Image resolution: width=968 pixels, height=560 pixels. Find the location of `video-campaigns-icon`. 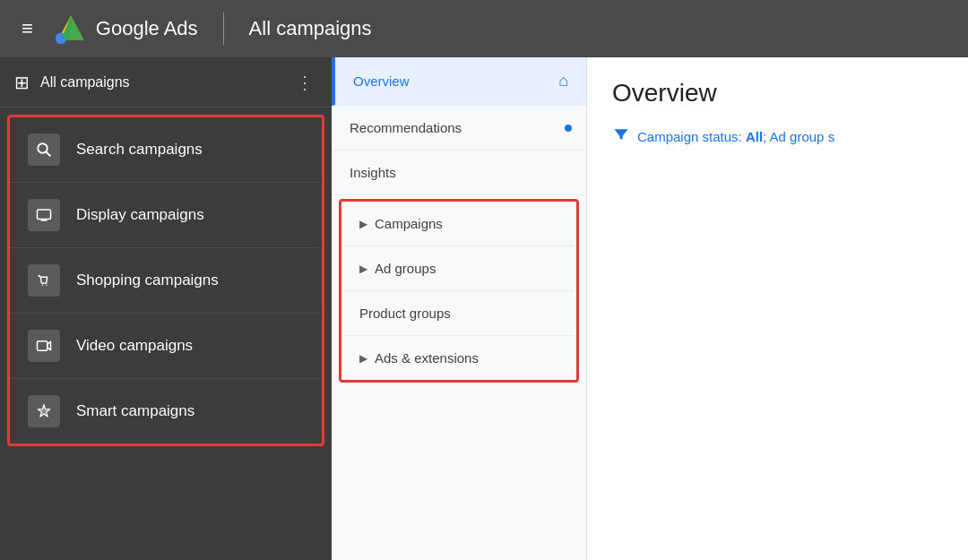

video-campaigns-icon is located at coordinates (44, 346).